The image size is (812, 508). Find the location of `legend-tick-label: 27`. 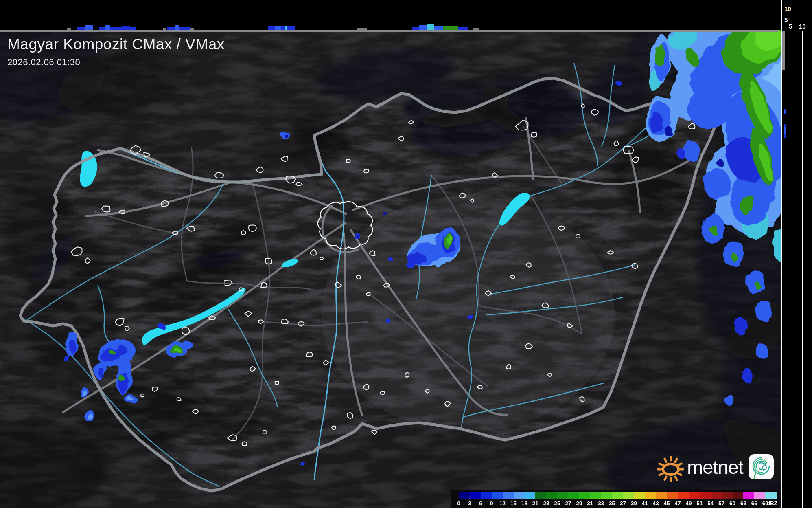

legend-tick-label: 27 is located at coordinates (568, 504).